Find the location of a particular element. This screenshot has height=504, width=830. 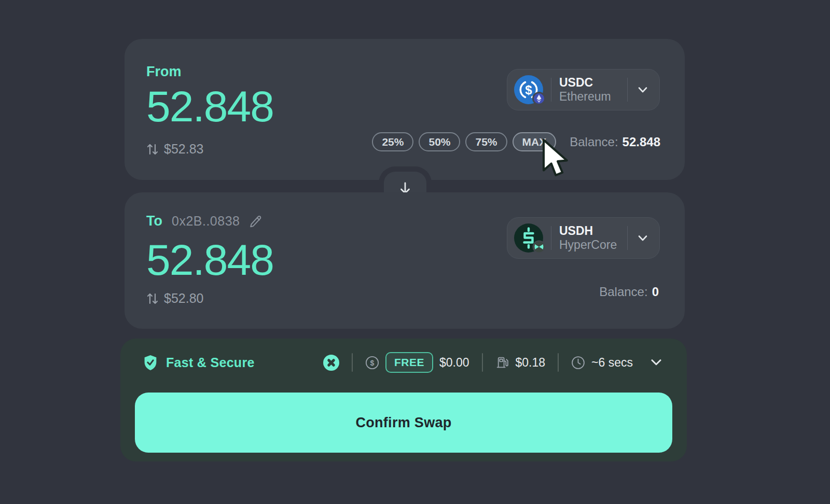

gas-value: $0.18 is located at coordinates (531, 363).